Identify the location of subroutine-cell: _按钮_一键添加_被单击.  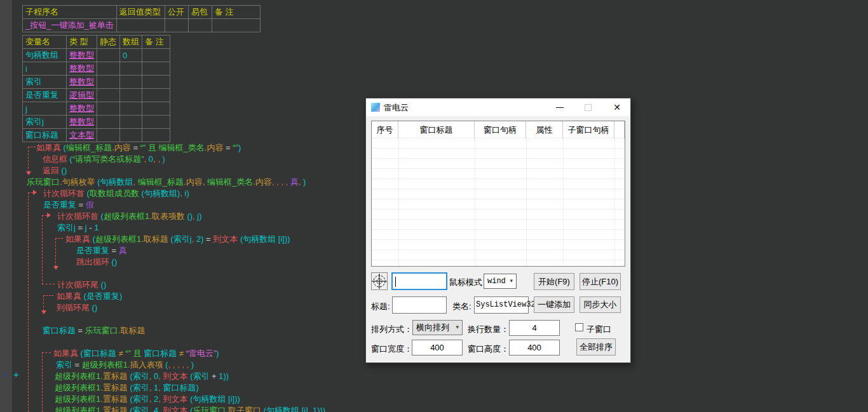
(70, 25).